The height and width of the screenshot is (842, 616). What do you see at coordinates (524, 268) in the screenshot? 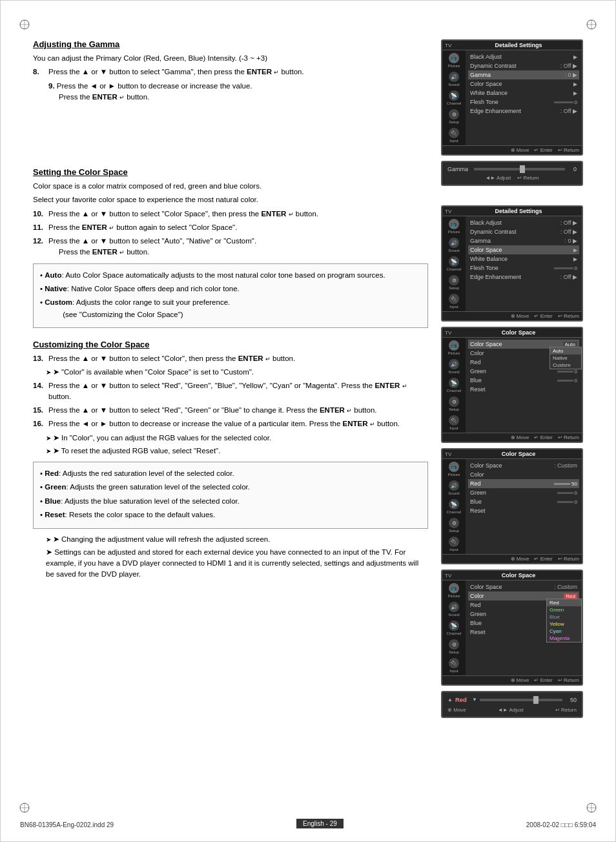
I see `s2-flesh-tone: Flesh Tone 0` at bounding box center [524, 268].